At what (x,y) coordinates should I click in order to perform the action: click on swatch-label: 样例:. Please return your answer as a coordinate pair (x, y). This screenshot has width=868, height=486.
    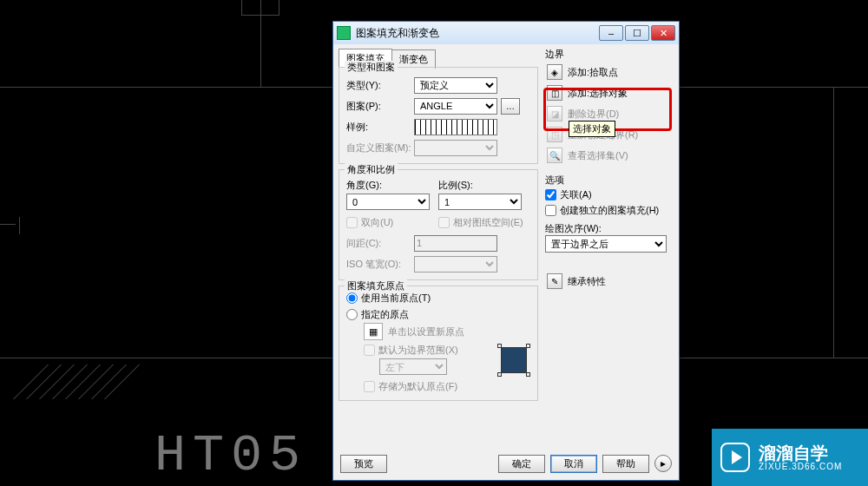
    Looking at the image, I should click on (380, 127).